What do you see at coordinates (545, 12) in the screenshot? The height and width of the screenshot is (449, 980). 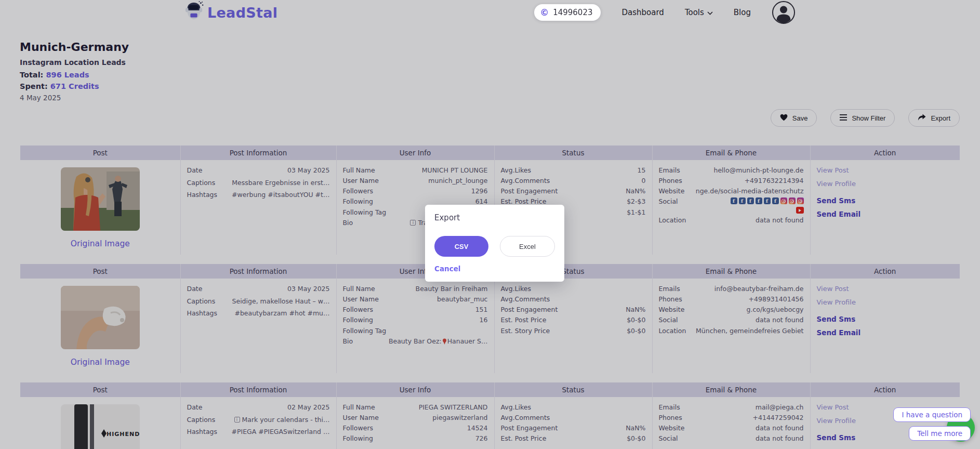 I see `credits-coin-icon` at bounding box center [545, 12].